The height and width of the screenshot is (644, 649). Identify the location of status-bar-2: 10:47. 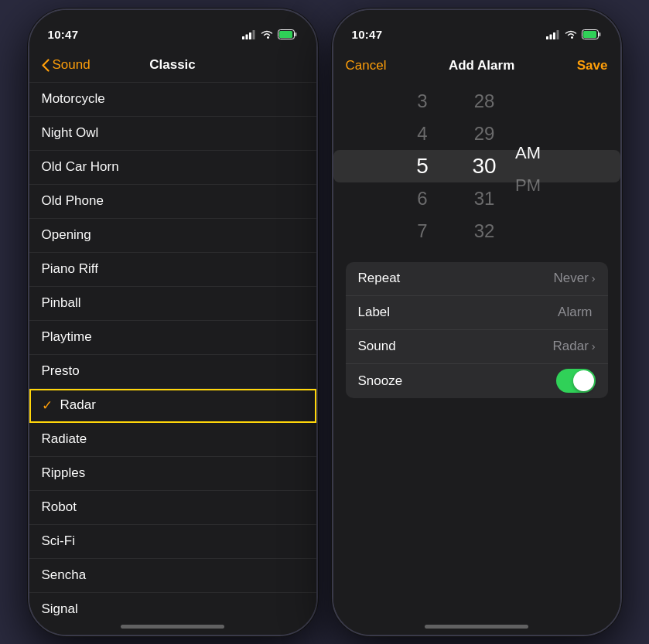
(477, 29).